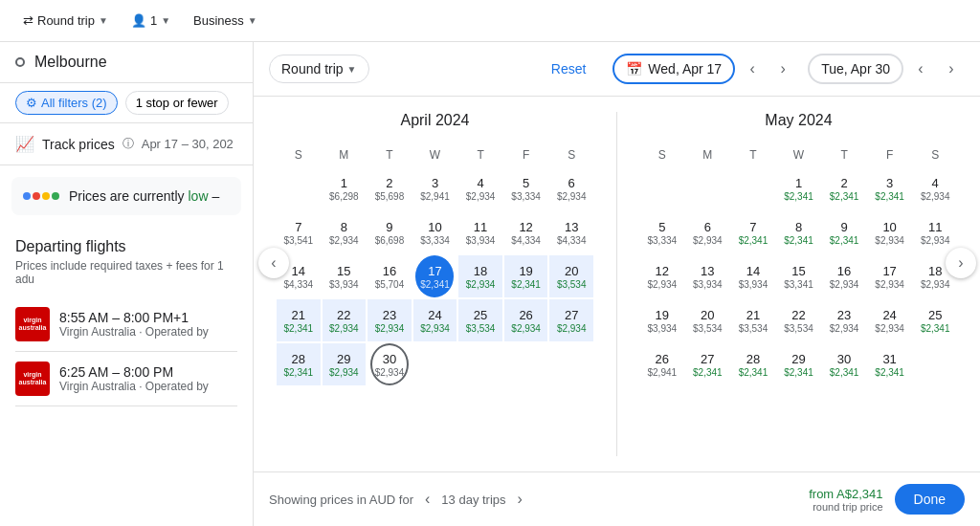 Image resolution: width=980 pixels, height=526 pixels. What do you see at coordinates (148, 372) in the screenshot?
I see `flight-time-2: 6:25 AM – 8:00 PM` at bounding box center [148, 372].